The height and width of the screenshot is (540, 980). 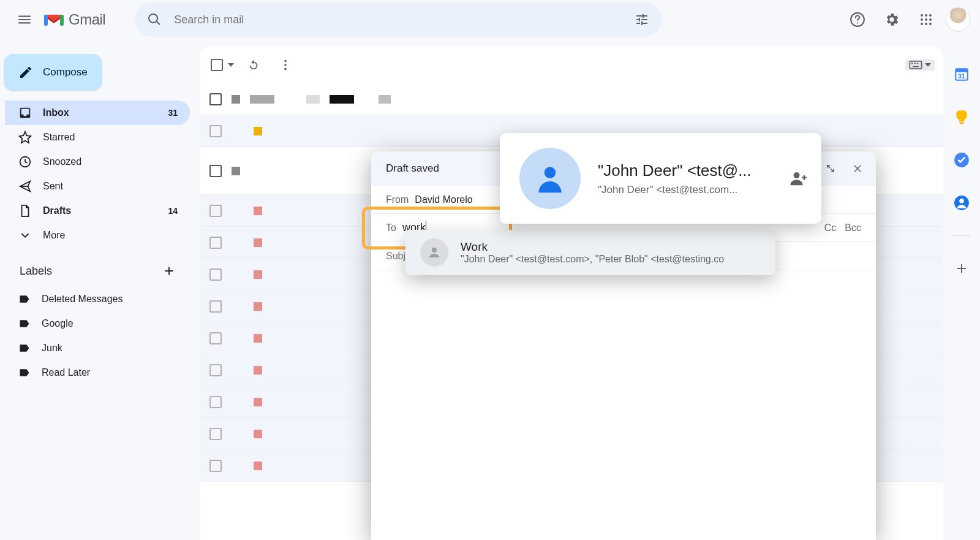 I want to click on mail-row, so click(x=571, y=99).